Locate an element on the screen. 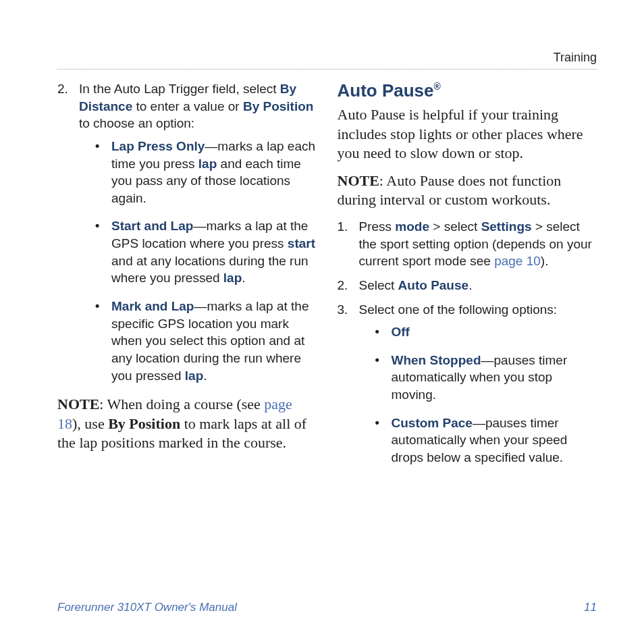 This screenshot has height=644, width=644. bullet-start-and-lap: Start and Lap—marks a lap at the GPS loc… is located at coordinates (204, 252).